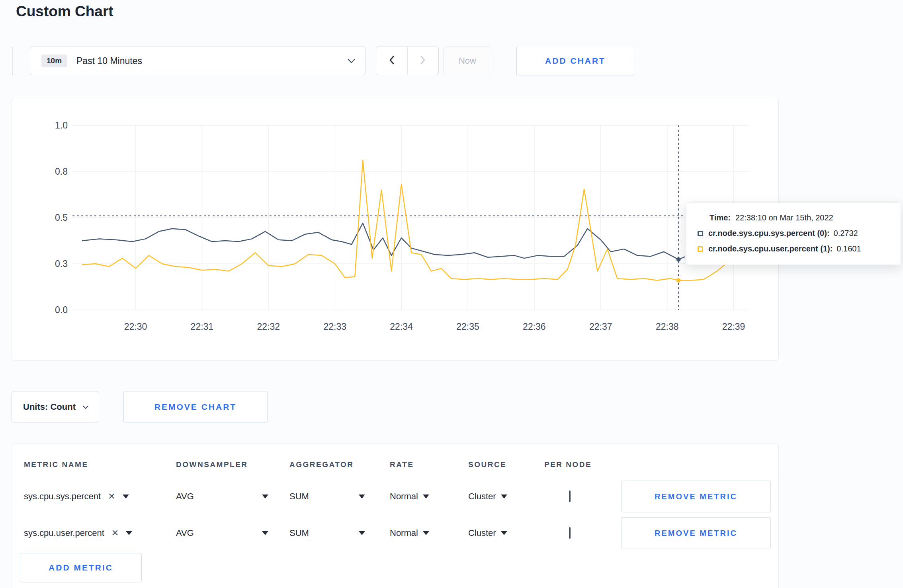 This screenshot has height=588, width=903. What do you see at coordinates (601, 327) in the screenshot?
I see `svg-text: 22:37` at bounding box center [601, 327].